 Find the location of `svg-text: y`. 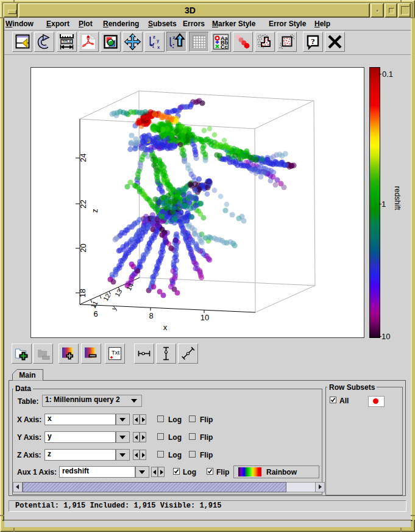

svg-text: y is located at coordinates (158, 41).